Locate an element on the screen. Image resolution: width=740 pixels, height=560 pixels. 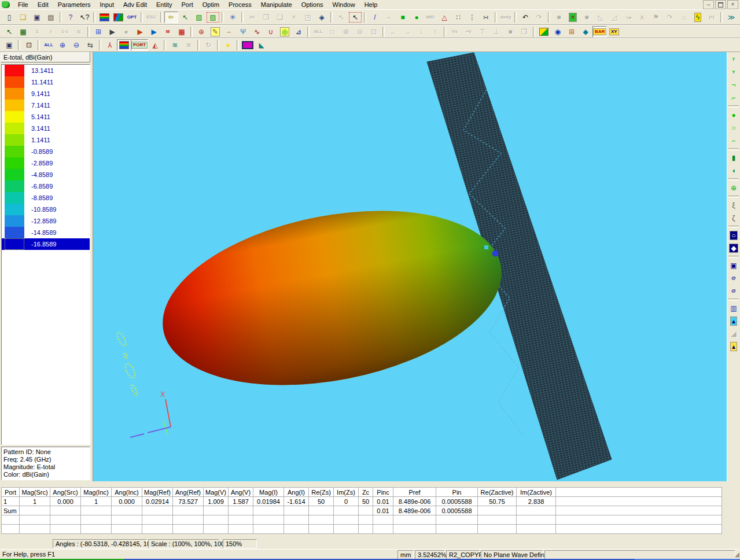
menu-options: Options is located at coordinates (312, 5).